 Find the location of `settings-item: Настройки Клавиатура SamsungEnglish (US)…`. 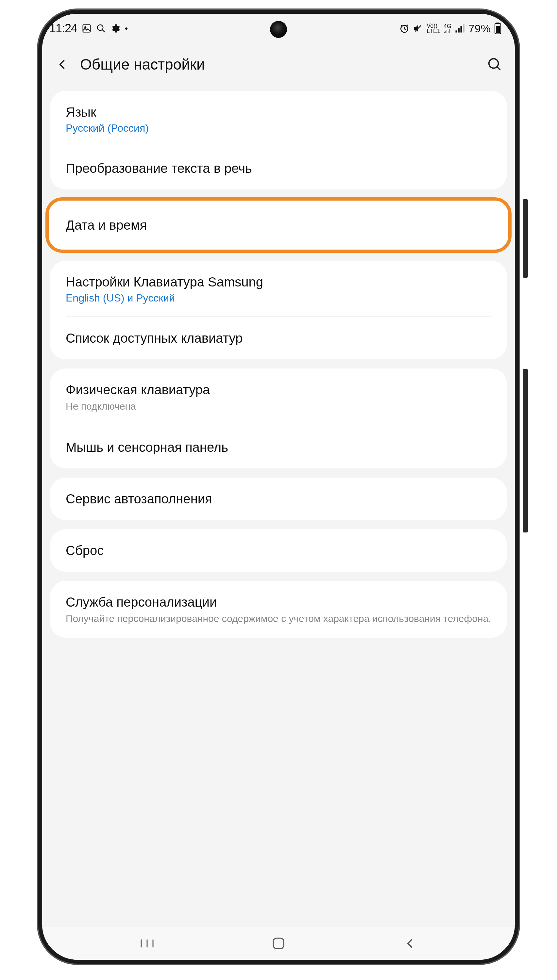

settings-item: Настройки Клавиатура SamsungEnglish (US)… is located at coordinates (278, 289).